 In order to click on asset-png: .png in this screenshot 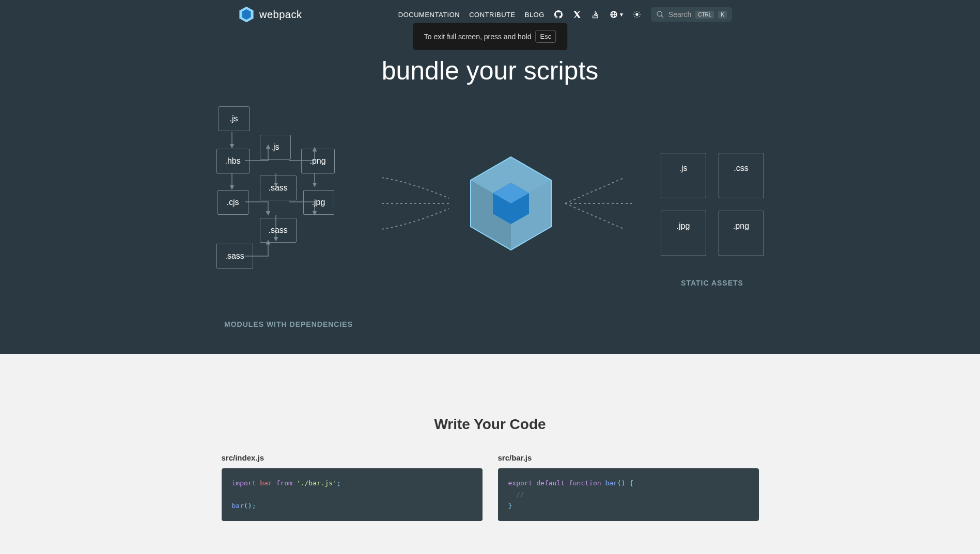, I will do `click(741, 233)`.